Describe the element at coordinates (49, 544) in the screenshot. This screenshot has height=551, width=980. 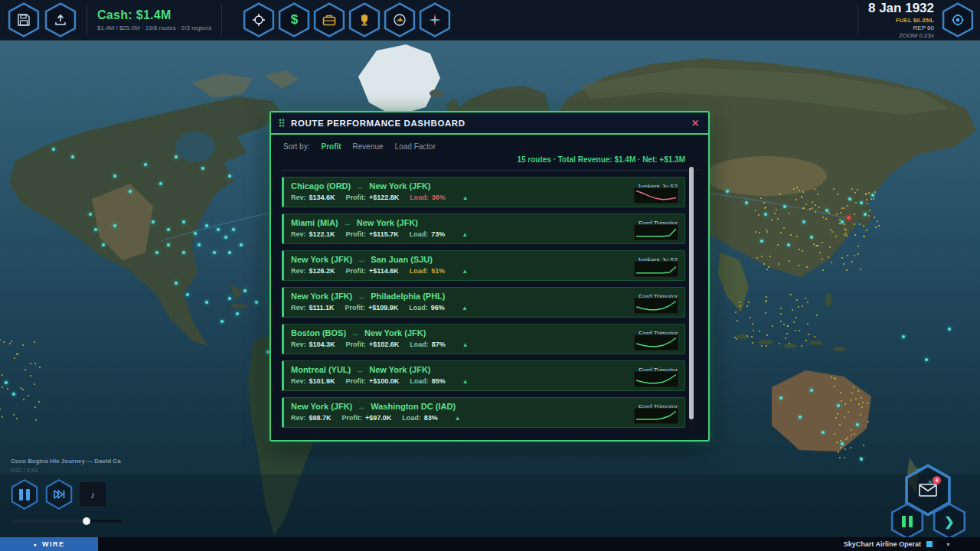
I see `wire-button: ● WIRE` at that location.